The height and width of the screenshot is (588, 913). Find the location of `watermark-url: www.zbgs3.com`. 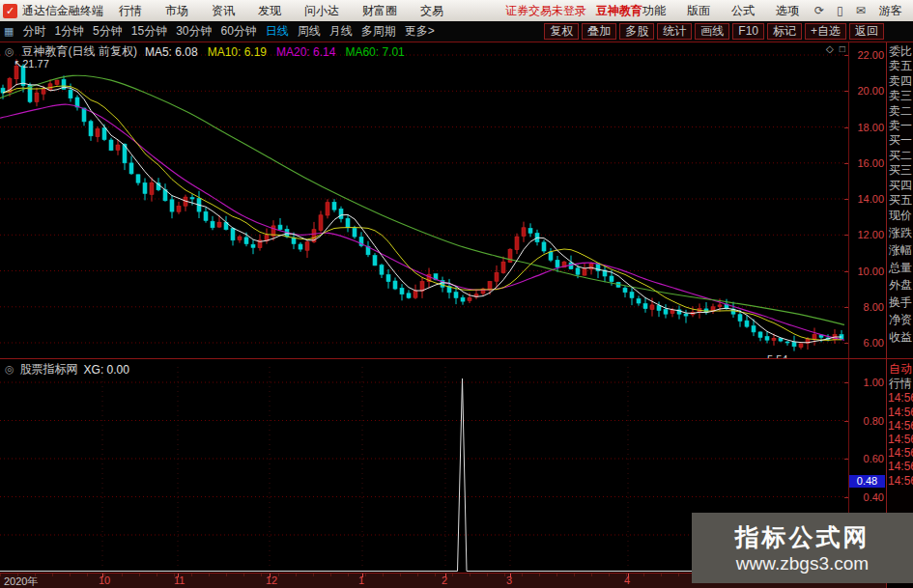

watermark-url: www.zbgs3.com is located at coordinates (802, 564).